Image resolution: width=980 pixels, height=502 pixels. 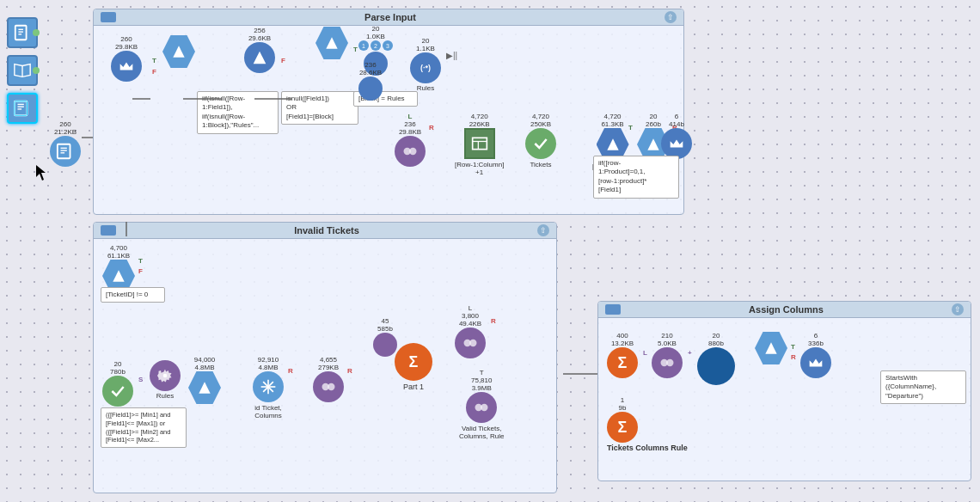 What do you see at coordinates (268, 412) in the screenshot?
I see `inv-id-ticket-label: id Ticket,Columns` at bounding box center [268, 412].